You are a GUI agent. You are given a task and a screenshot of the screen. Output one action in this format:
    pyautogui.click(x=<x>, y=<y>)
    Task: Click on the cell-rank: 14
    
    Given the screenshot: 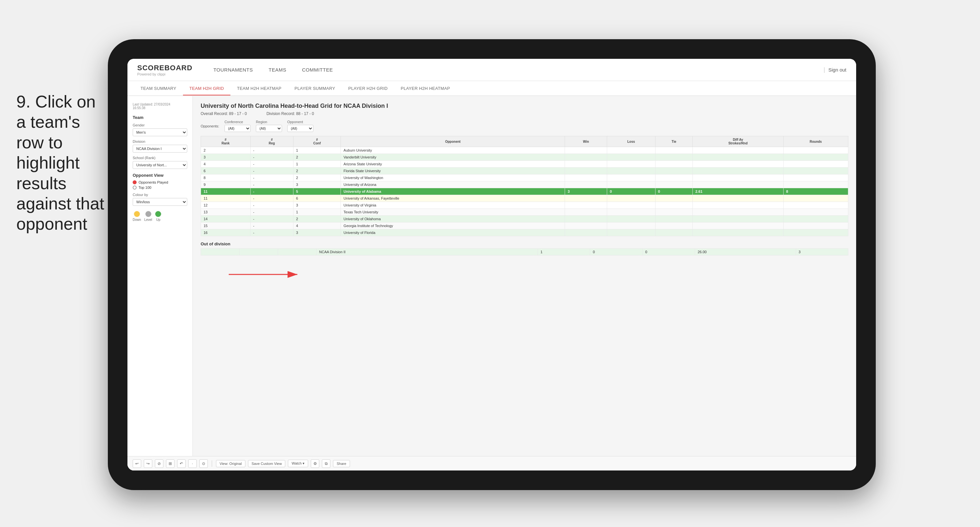 What is the action you would take?
    pyautogui.click(x=226, y=219)
    